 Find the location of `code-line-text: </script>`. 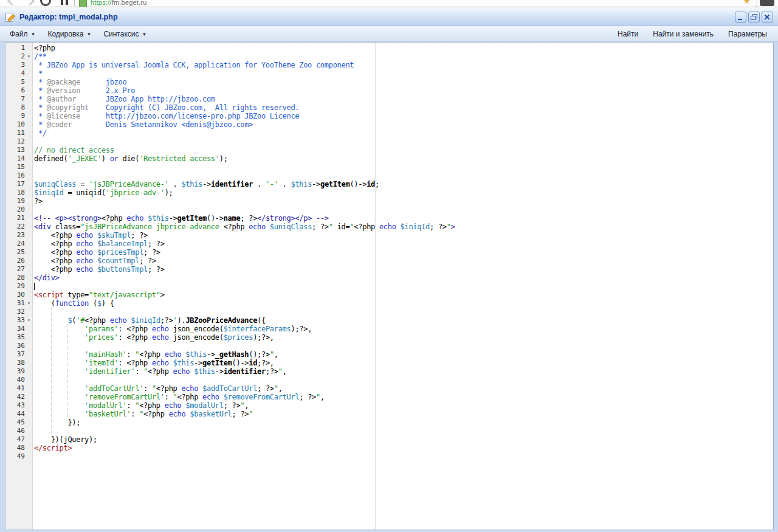

code-line-text: </script> is located at coordinates (53, 448).